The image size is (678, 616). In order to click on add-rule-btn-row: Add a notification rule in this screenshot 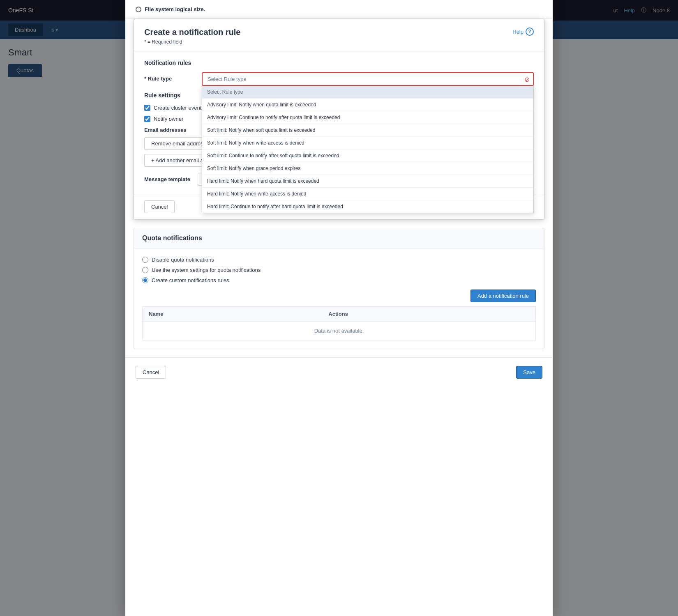, I will do `click(339, 296)`.